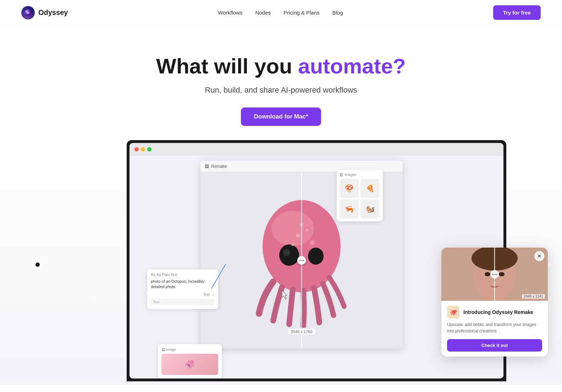  I want to click on window-minimize-dot, so click(143, 149).